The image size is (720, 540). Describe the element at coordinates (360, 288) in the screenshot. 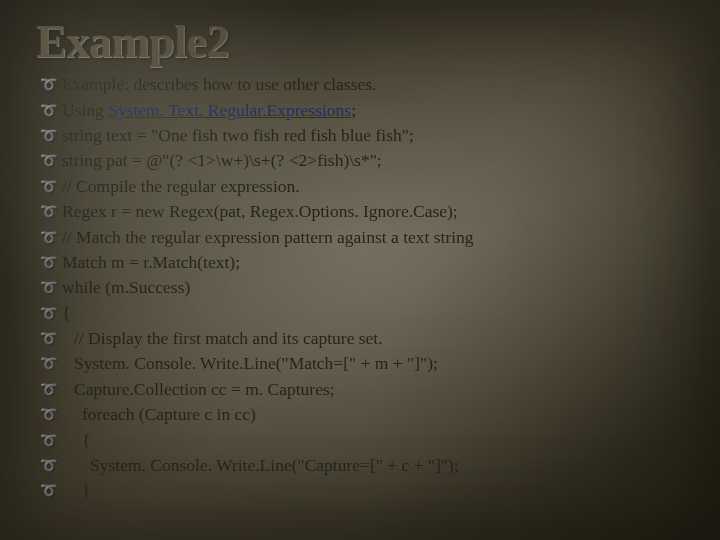

I see `code-line: while (m.Success)` at that location.